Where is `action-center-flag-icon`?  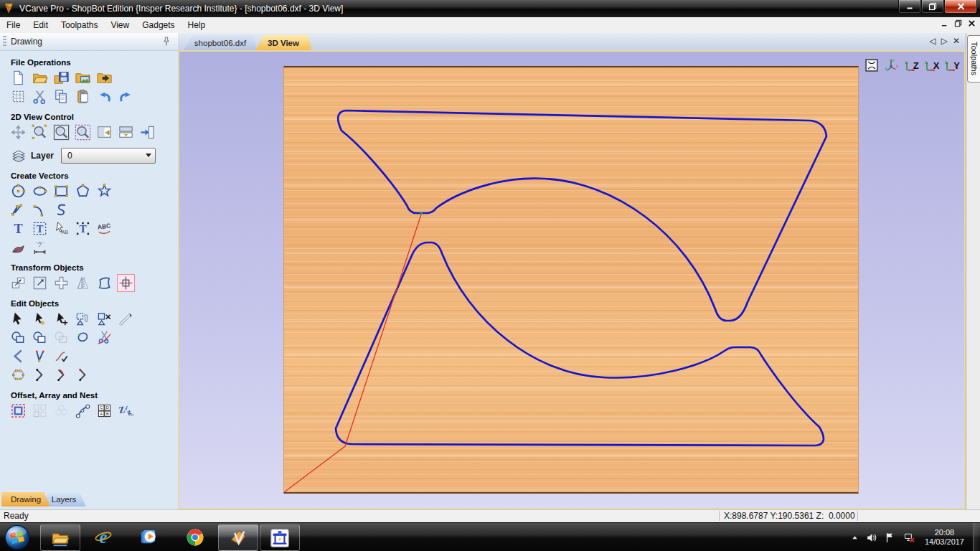
action-center-flag-icon is located at coordinates (891, 538).